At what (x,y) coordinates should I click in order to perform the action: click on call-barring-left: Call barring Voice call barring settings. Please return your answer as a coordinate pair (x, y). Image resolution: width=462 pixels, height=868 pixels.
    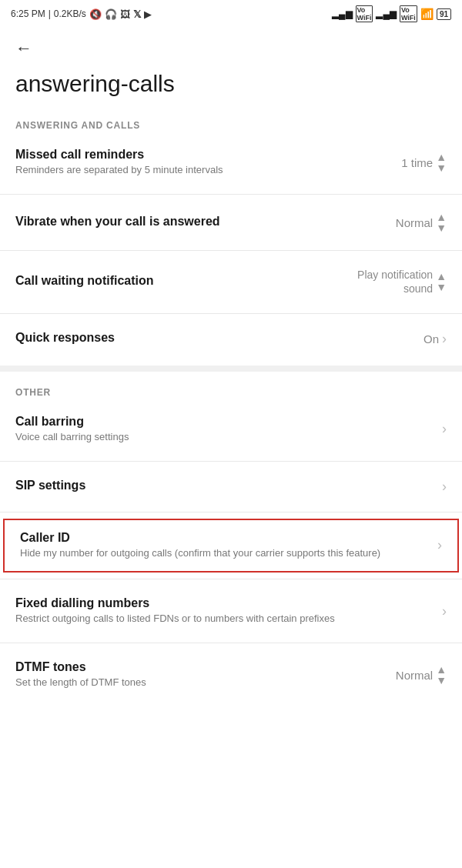
    Looking at the image, I should click on (229, 429).